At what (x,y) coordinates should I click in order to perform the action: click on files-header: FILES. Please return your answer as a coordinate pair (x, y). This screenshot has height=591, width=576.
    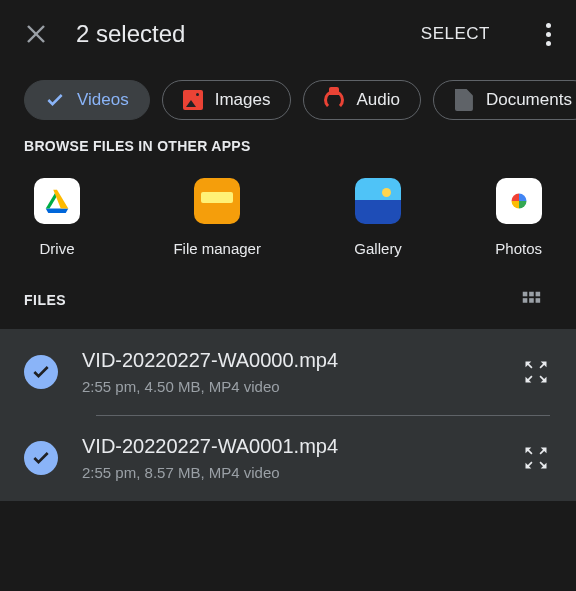
    Looking at the image, I should click on (288, 307).